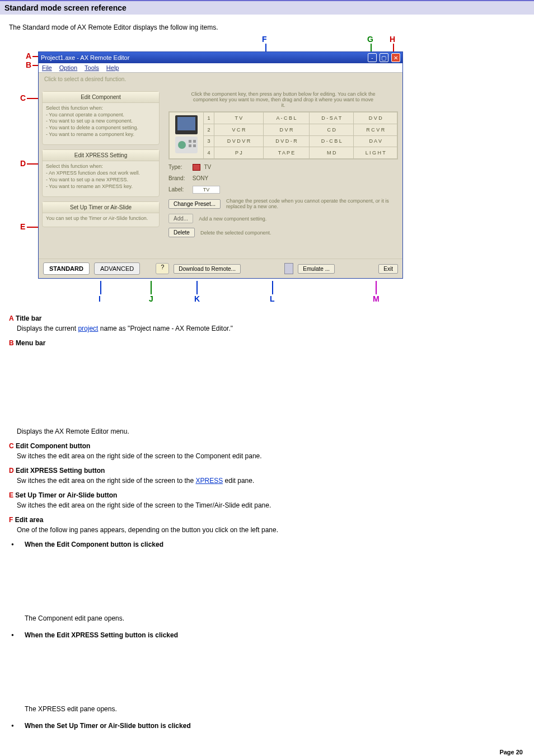 The height and width of the screenshot is (756, 534). I want to click on tv-icon, so click(196, 167).